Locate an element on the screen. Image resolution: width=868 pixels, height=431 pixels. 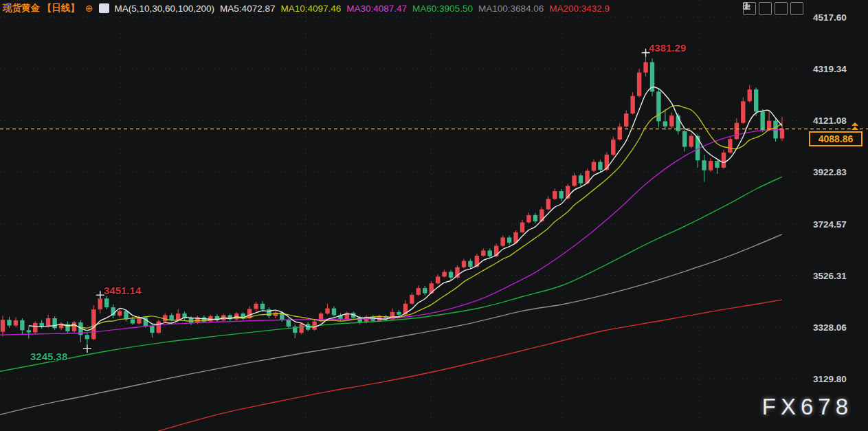
y-axis-tick-label: 3922.83 is located at coordinates (830, 172).